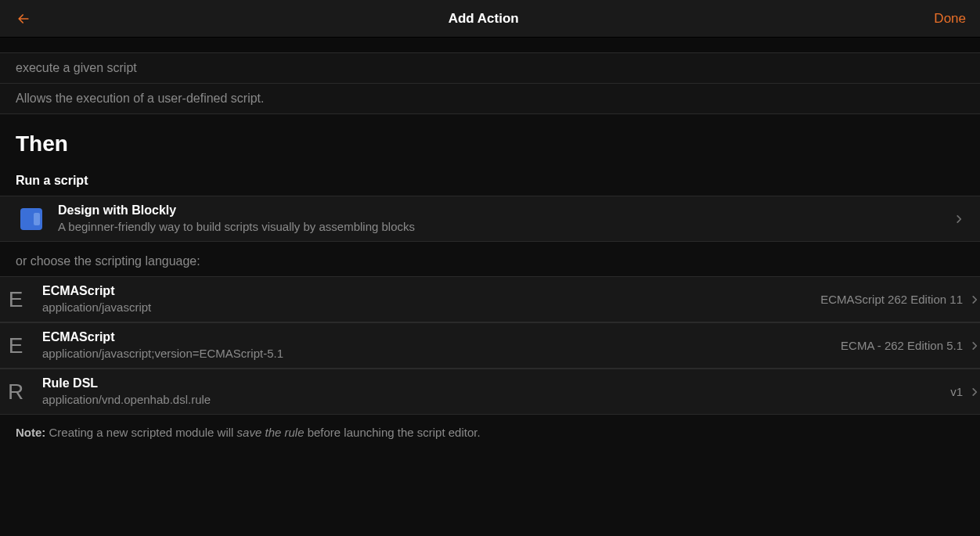  What do you see at coordinates (271, 432) in the screenshot?
I see `note-italic: save the rule` at bounding box center [271, 432].